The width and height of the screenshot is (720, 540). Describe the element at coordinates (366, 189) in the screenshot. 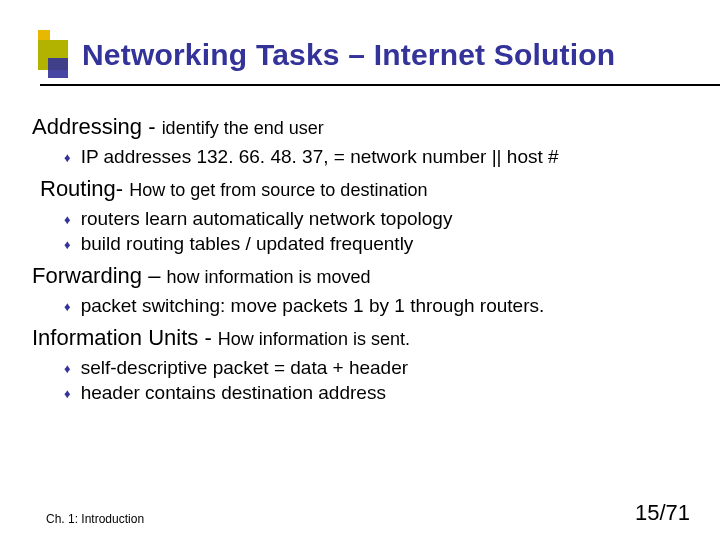

I see `section-heading: Routing- How to get from source to desti…` at that location.